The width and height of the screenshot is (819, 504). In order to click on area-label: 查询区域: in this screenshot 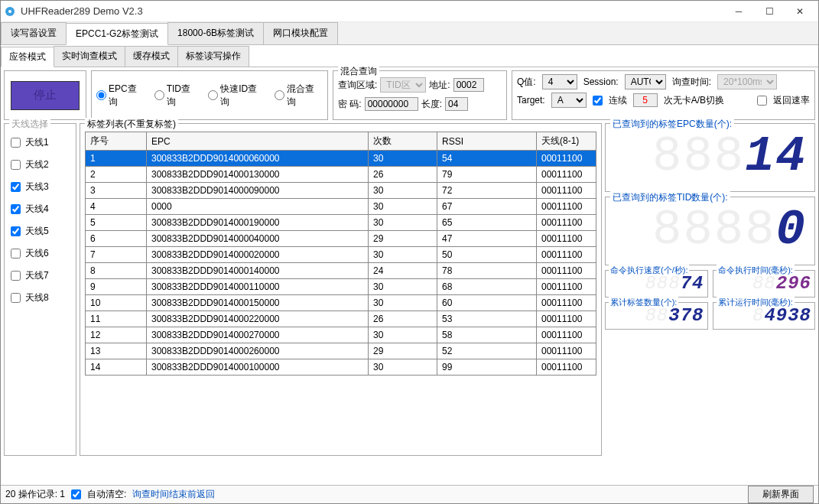, I will do `click(358, 86)`.